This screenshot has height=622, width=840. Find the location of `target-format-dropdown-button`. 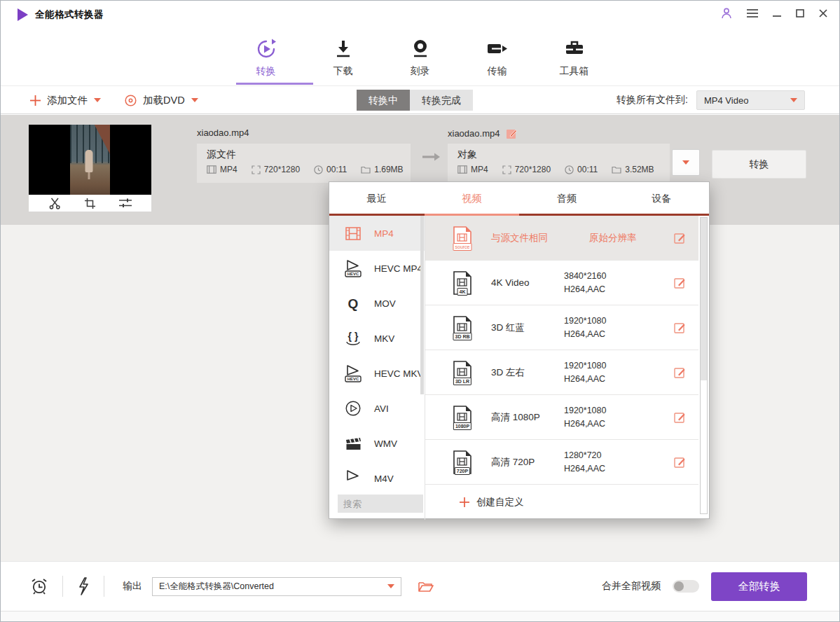

target-format-dropdown-button is located at coordinates (686, 163).